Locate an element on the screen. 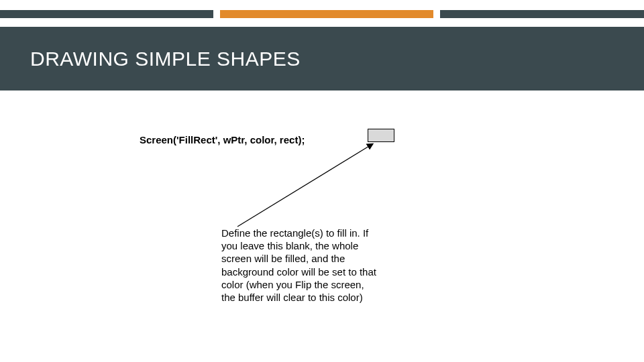 The width and height of the screenshot is (644, 362). blank-rectangle is located at coordinates (381, 135).